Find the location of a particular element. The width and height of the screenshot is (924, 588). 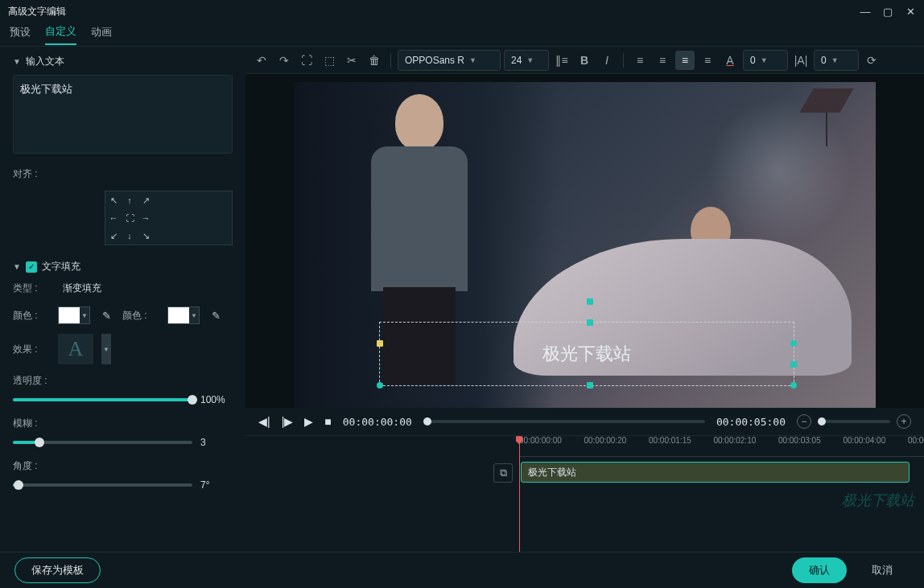

confirm-button: 确认 is located at coordinates (819, 570).